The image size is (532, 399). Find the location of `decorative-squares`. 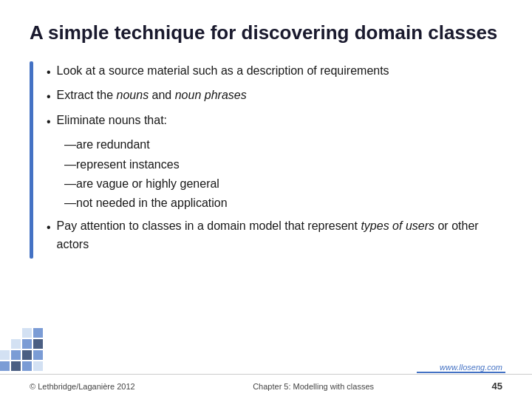

decorative-squares is located at coordinates (22, 350).